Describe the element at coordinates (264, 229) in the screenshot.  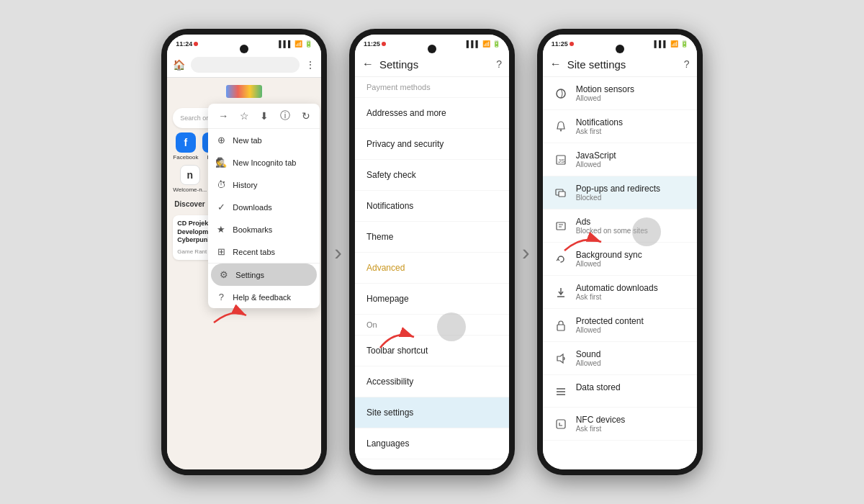
I see `menu-bookmarks: ★ Bookmarks` at that location.